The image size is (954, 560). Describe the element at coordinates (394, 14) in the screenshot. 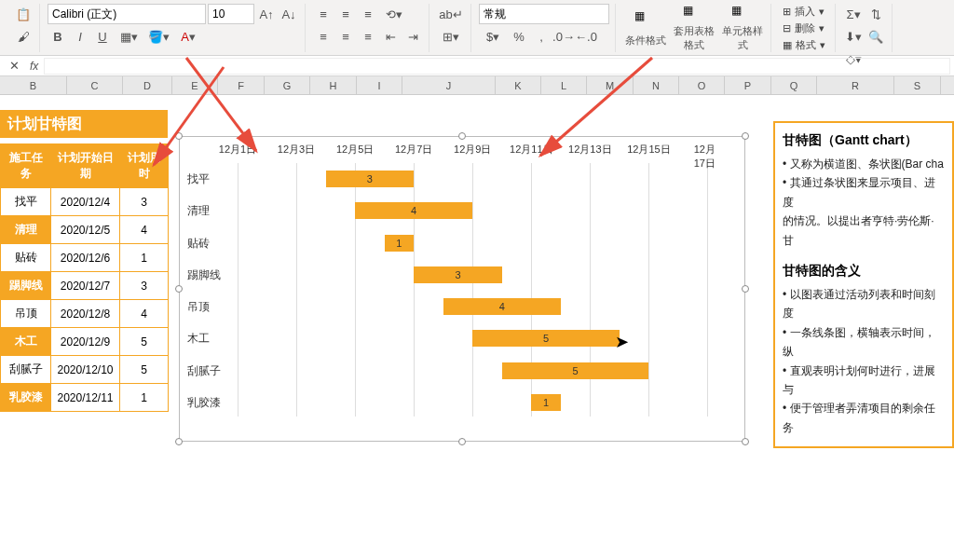

I see `orientation-button: ⟲▾` at that location.